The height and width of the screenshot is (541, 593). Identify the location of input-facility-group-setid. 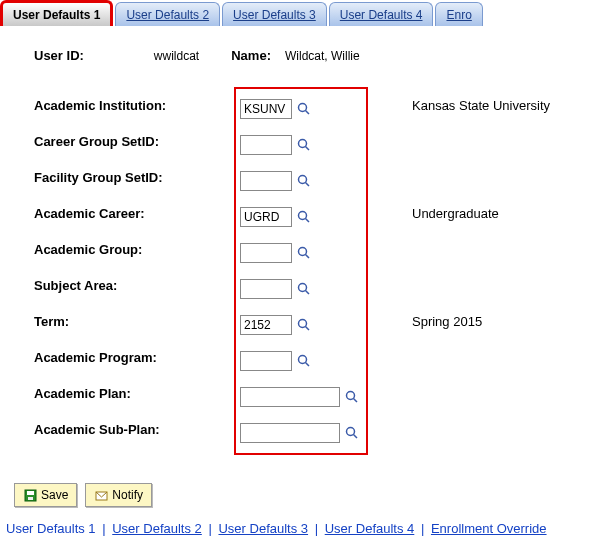
(266, 181).